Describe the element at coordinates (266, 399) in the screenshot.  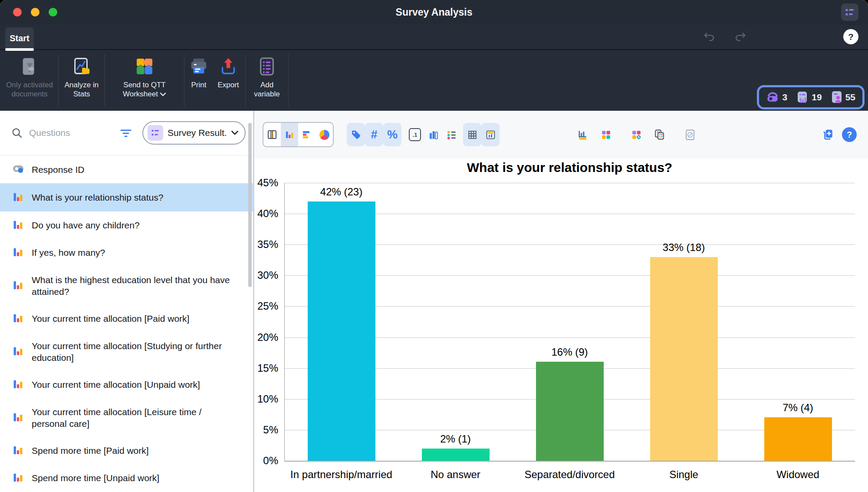
I see `y-axis-tick-label: 10%` at that location.